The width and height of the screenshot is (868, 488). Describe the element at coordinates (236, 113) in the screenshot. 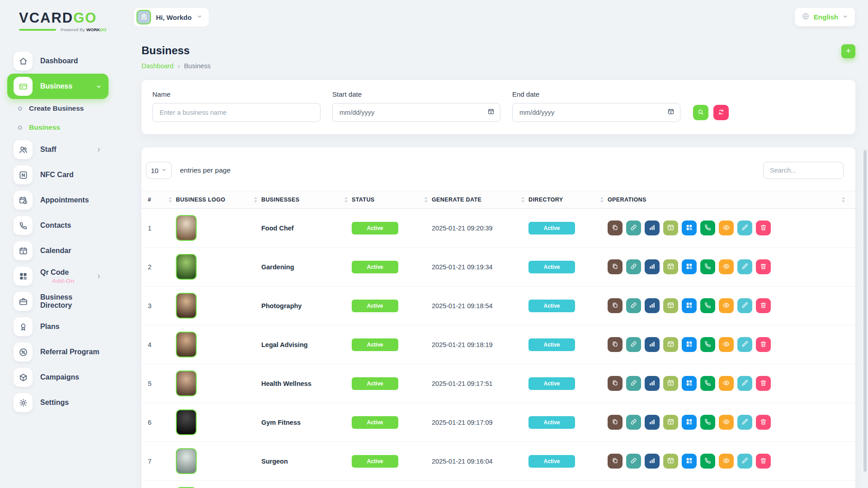

I see `name-filter-input` at that location.